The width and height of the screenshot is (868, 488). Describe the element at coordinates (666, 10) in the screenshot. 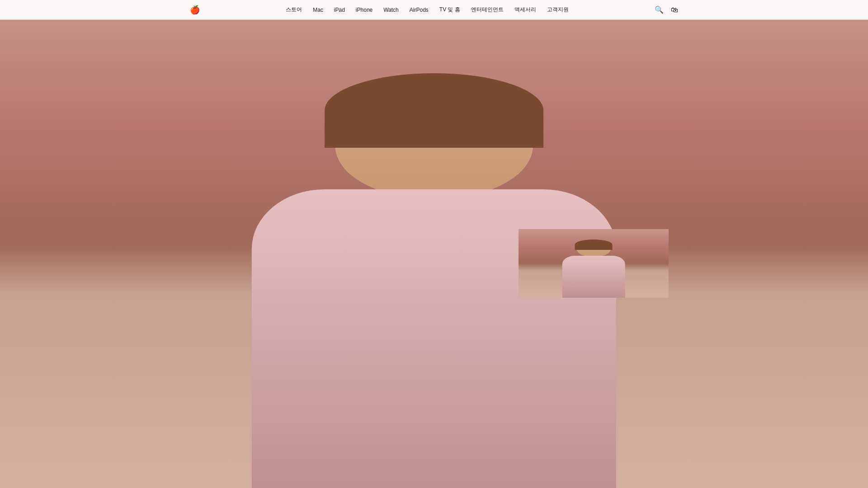

I see `nav-icons: 🔍 🛍` at that location.